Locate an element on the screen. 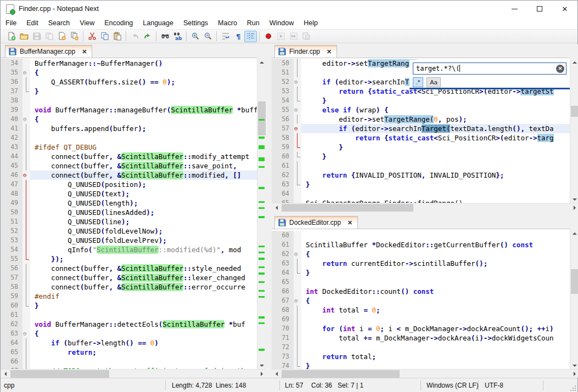  line-number: 74 is located at coordinates (283, 365).